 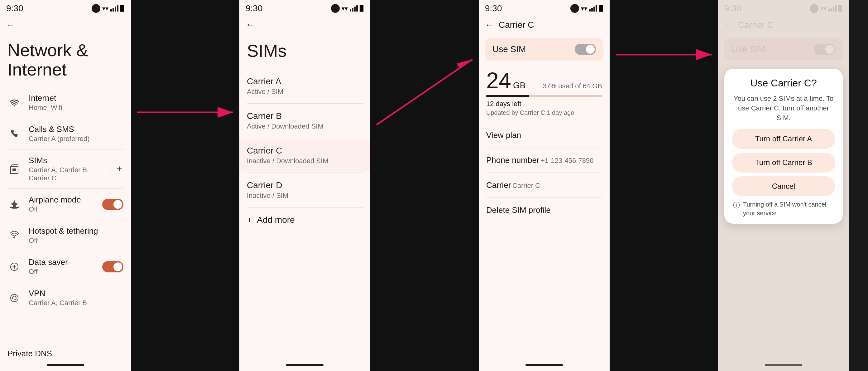 What do you see at coordinates (345, 8) in the screenshot?
I see `wifi-status-icon-2: ▾▾` at bounding box center [345, 8].